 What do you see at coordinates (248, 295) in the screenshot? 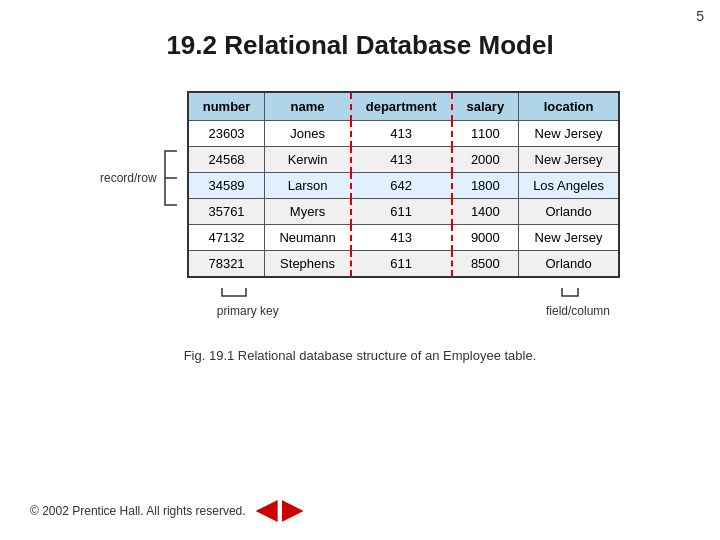
I see `primary-key-brace-icon` at bounding box center [248, 295].